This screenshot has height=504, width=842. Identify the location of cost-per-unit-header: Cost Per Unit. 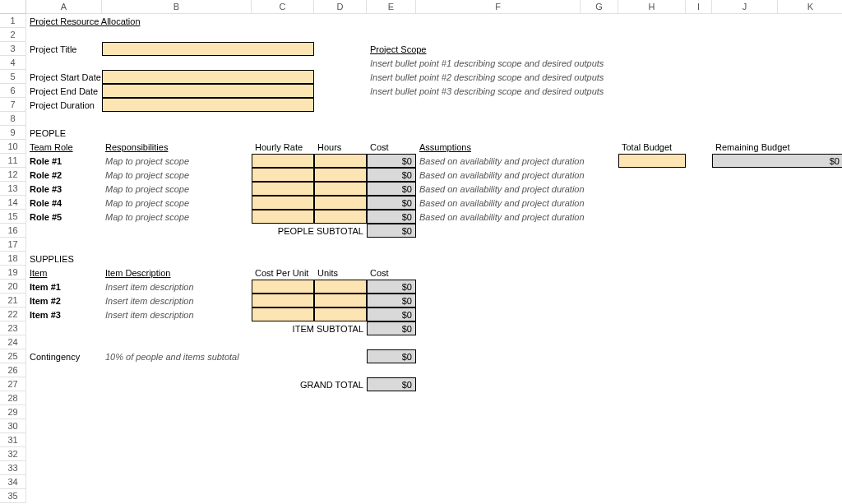
(283, 273).